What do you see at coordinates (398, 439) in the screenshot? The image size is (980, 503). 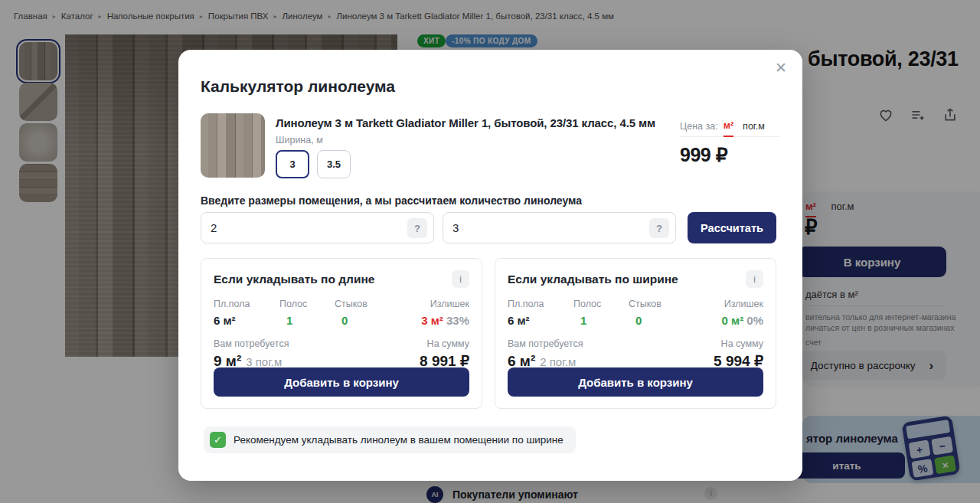 I see `recommendation-text: Рекомендуем укладывать линолеум в вашем …` at bounding box center [398, 439].